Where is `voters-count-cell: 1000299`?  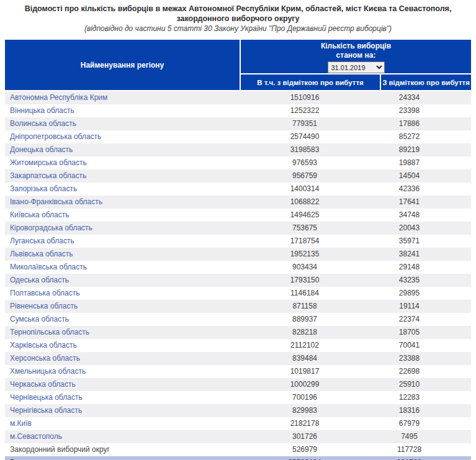
voters-count-cell: 1000299 is located at coordinates (310, 385).